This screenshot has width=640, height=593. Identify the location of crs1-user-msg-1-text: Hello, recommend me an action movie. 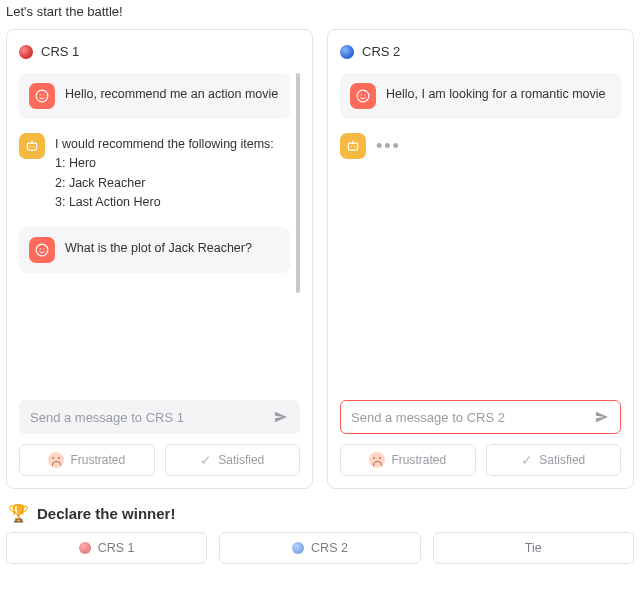
(172, 94).